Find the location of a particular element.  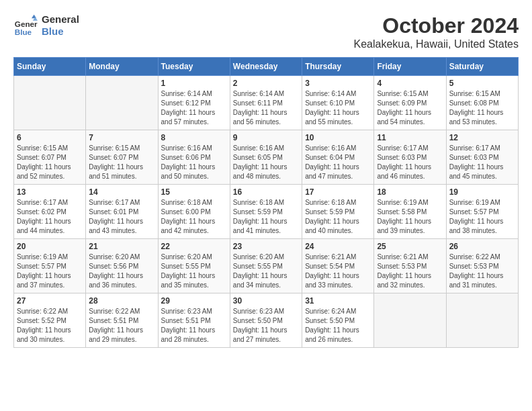

day-number: 15 is located at coordinates (194, 192).